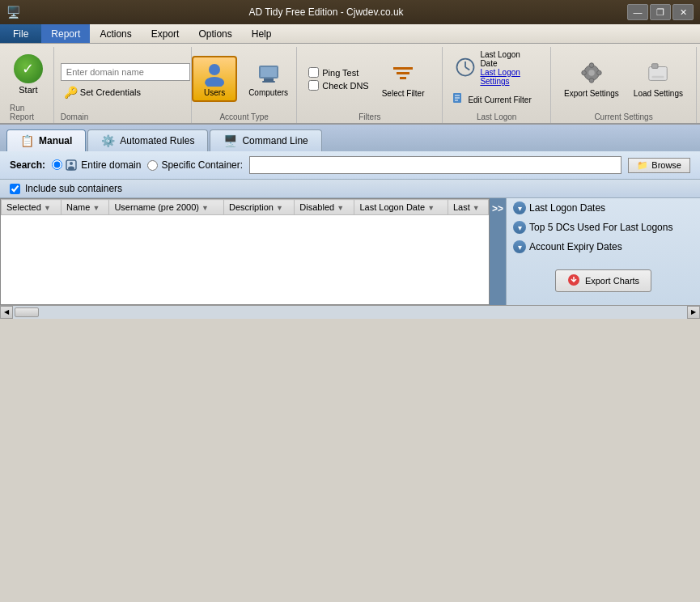  What do you see at coordinates (604, 208) in the screenshot?
I see `last-logon-dates-header: ▾ Last Logon Dates` at bounding box center [604, 208].